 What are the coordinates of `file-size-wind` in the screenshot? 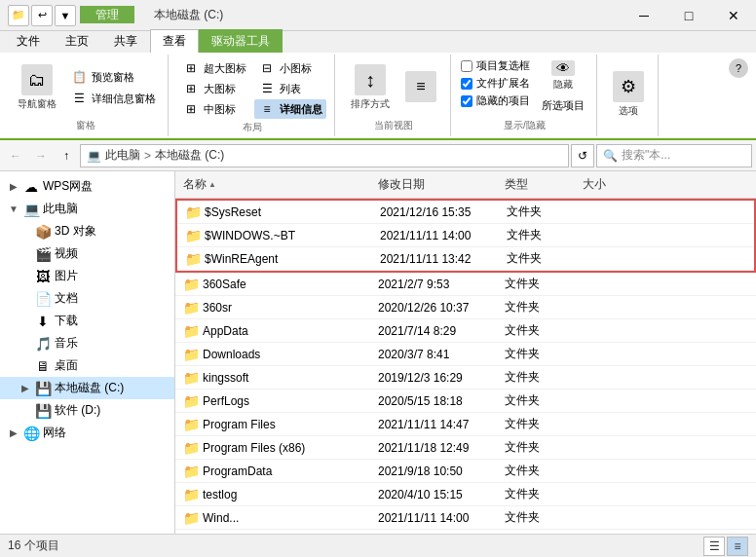 It's located at (604, 518).